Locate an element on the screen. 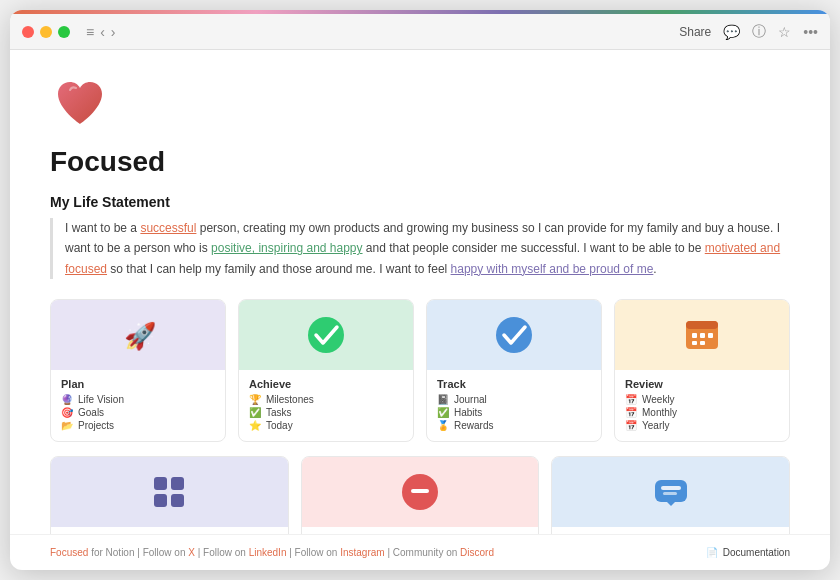 This screenshot has height=580, width=840. card-life: Life 🍳Recipes 💬Quotes ⚡Opportunities & T… is located at coordinates (670, 495).